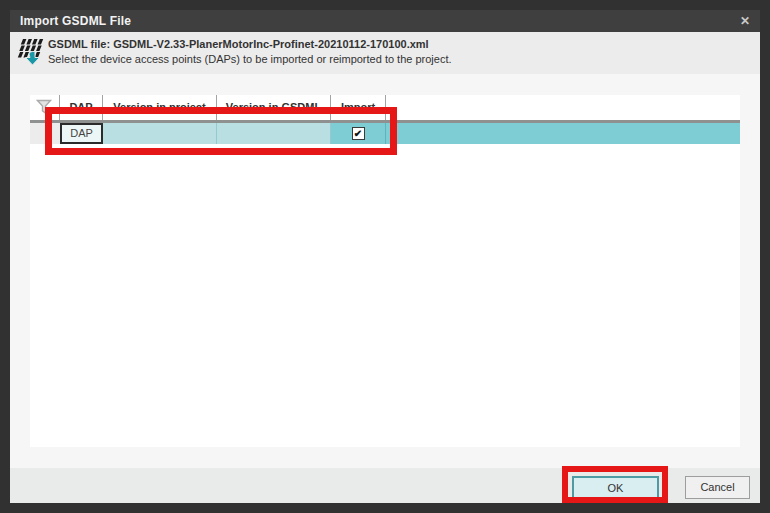  Describe the element at coordinates (31, 55) in the screenshot. I see `gsdml-import-icon` at that location.